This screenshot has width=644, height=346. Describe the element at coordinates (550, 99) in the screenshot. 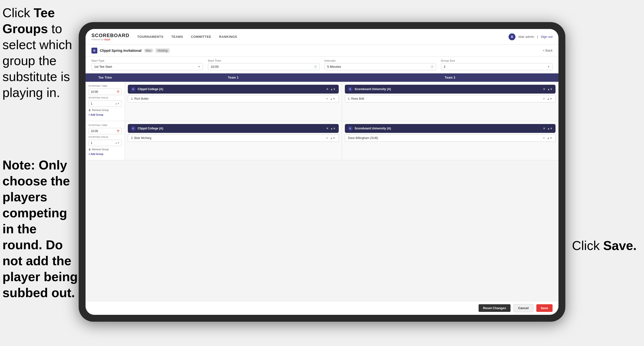

I see `player-expand-2-1: ▲▼` at that location.